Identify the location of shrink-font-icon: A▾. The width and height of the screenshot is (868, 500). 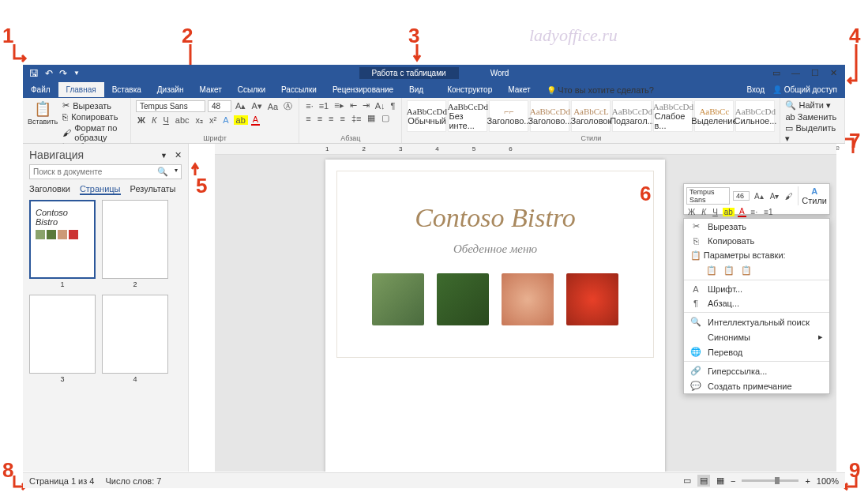
(256, 106).